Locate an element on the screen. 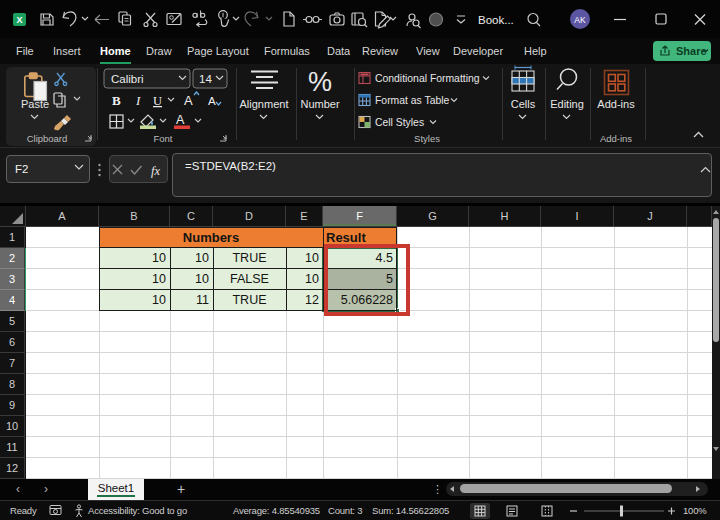 This screenshot has height=520, width=720. svg-text: Share is located at coordinates (692, 51).